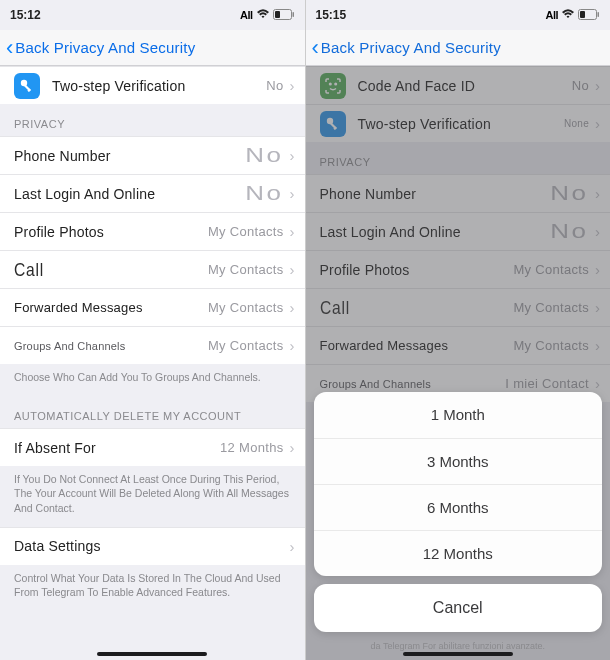 This screenshot has height=660, width=610. What do you see at coordinates (152, 85) in the screenshot?
I see `row-two-step: Two-step Verification No ›` at bounding box center [152, 85].